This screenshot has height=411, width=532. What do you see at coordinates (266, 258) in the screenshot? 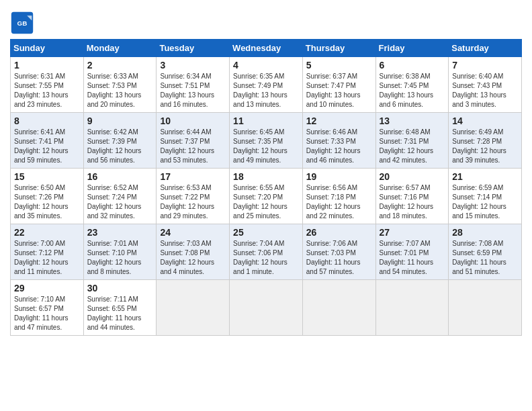
I see `day-info: Sunrise: 7:04 AM Sunset: 7:06 PM Dayligh…` at bounding box center [266, 258].